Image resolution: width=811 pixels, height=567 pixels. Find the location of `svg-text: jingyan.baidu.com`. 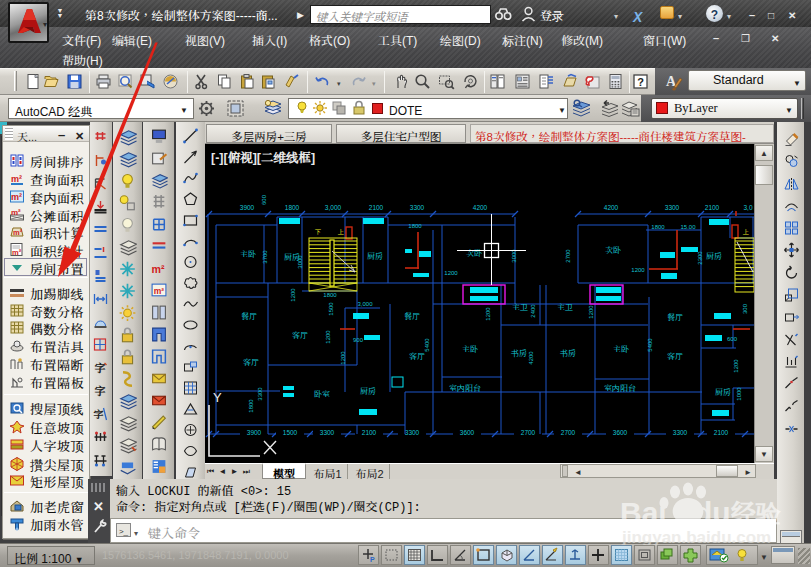

svg-text: jingyan.baidu.com is located at coordinates (696, 536).